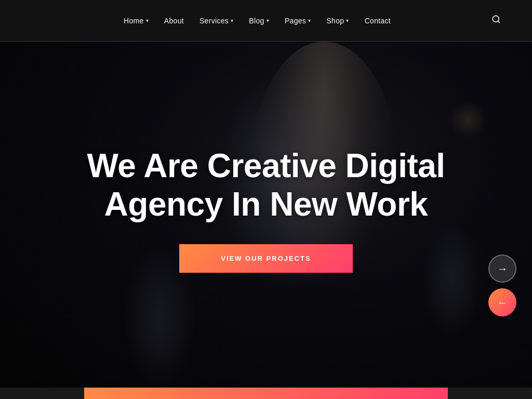  Describe the element at coordinates (216, 21) in the screenshot. I see `nav-link-services: Services ▾` at that location.